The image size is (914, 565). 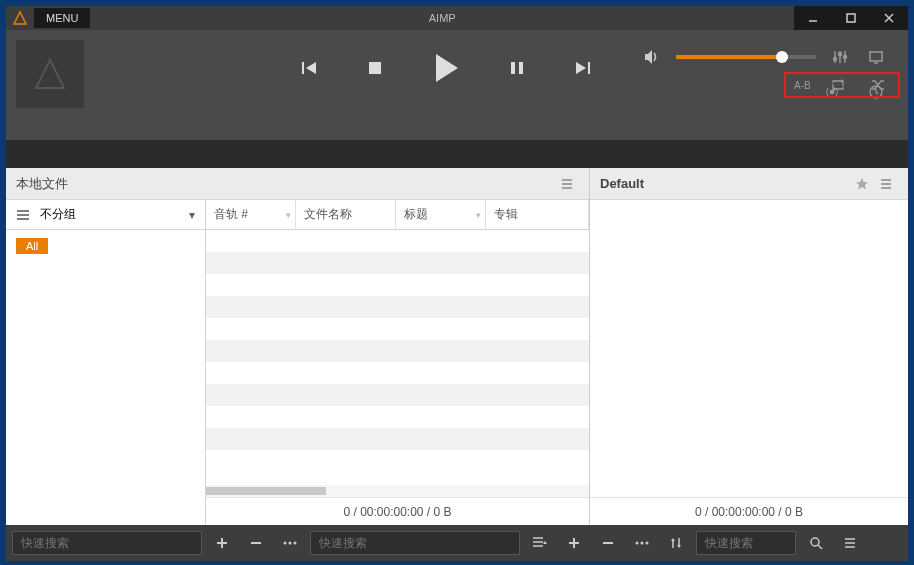 I want to click on column-track: 音轨 #▾, so click(x=251, y=214).